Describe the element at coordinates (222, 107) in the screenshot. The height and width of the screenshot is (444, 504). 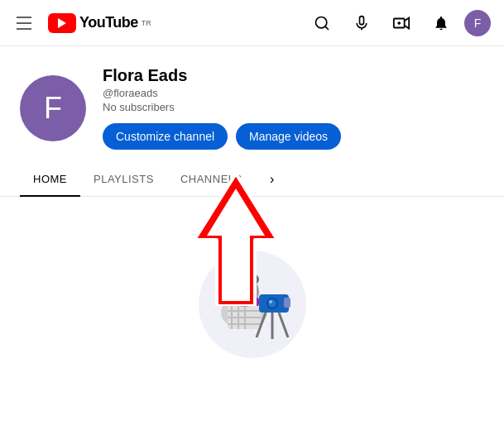
I see `channel-subscribers: No subscribers` at that location.